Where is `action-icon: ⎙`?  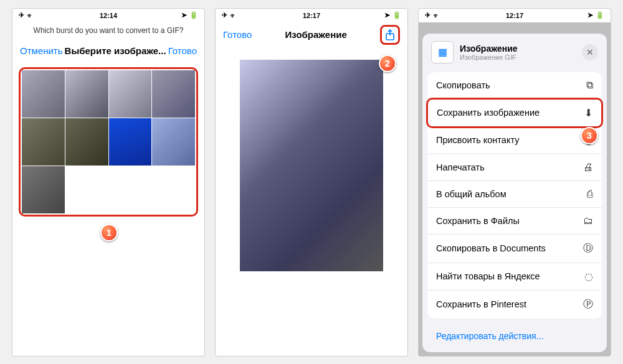
action-icon: ⎙ is located at coordinates (590, 194).